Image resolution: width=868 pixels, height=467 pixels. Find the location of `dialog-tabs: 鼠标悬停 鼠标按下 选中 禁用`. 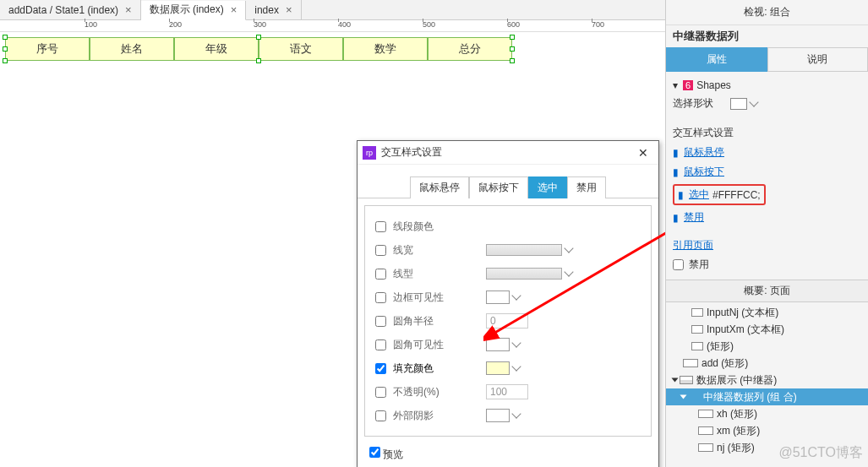

dialog-tabs: 鼠标悬停 鼠标按下 选中 禁用 is located at coordinates (508, 182).